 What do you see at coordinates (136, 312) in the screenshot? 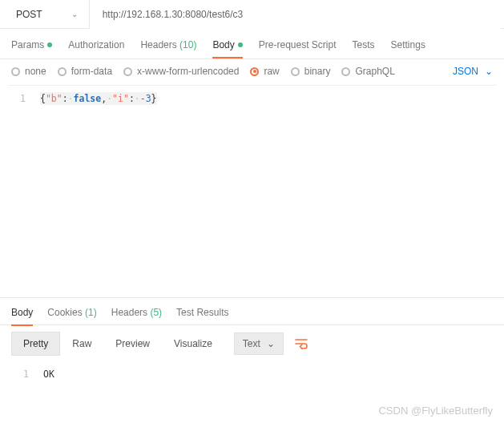
I see `resp-tab-headers: Headers (5)` at bounding box center [136, 312].